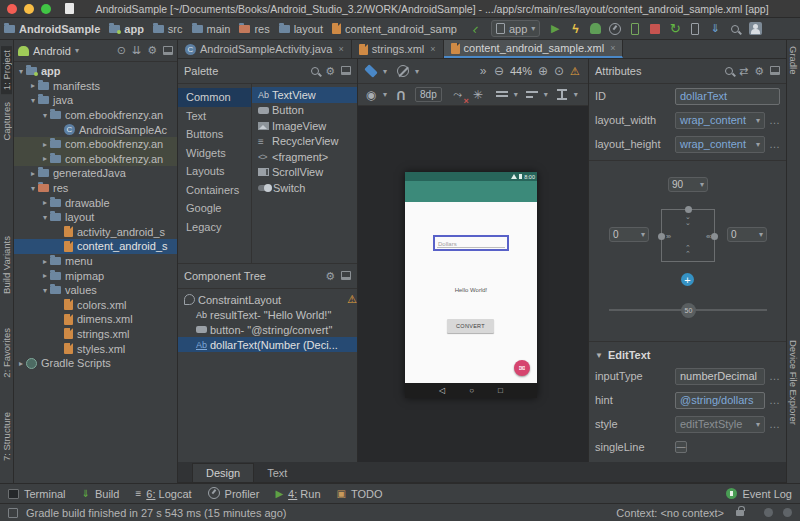  I want to click on tool-build: ⇓Build, so click(101, 494).